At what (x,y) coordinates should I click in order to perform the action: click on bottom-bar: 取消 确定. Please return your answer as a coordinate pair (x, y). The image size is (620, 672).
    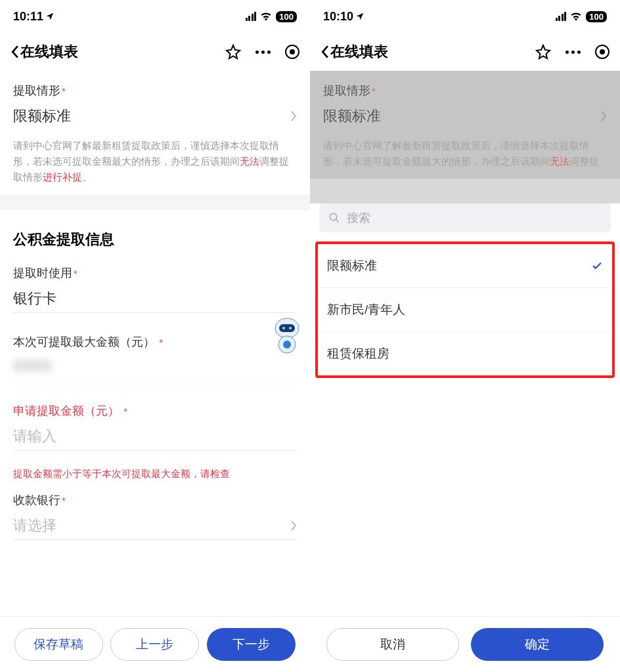
    Looking at the image, I should click on (465, 644).